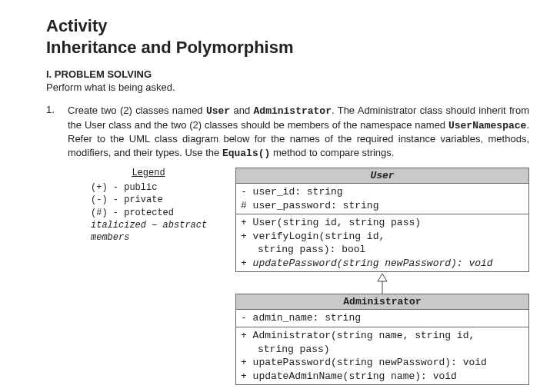 The image size is (560, 392). What do you see at coordinates (382, 176) in the screenshot?
I see `uml-class-header: User` at bounding box center [382, 176].